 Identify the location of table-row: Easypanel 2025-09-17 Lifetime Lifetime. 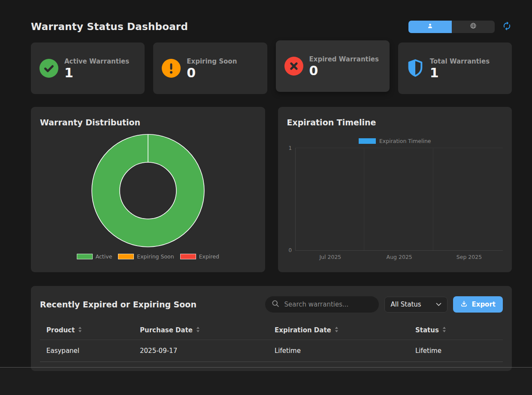
(271, 351).